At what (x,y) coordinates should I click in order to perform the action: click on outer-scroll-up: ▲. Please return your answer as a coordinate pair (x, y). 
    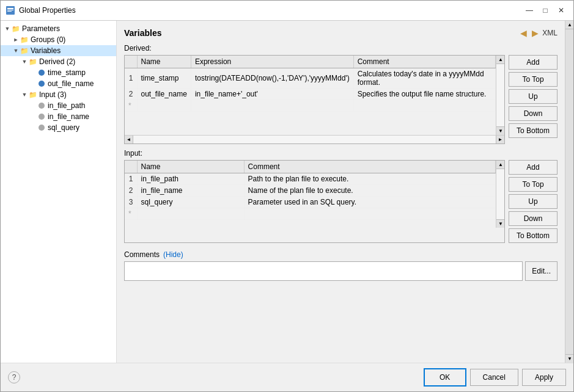
    Looking at the image, I should click on (570, 25).